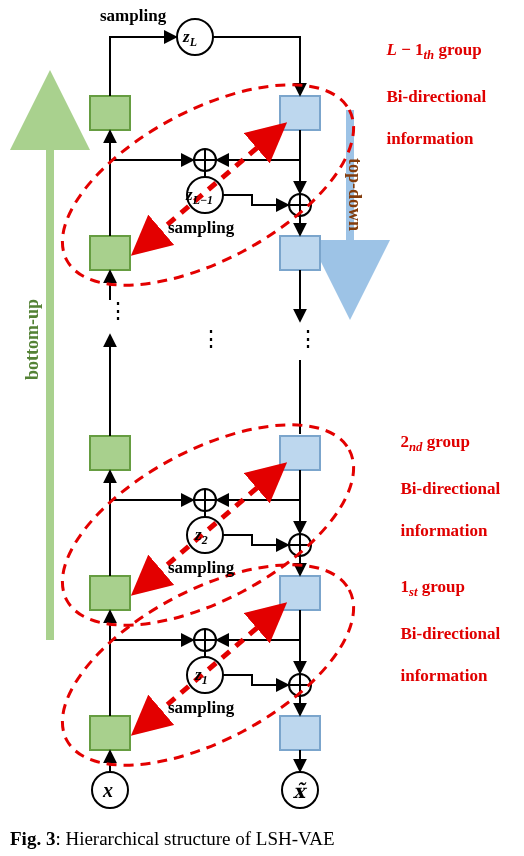 The height and width of the screenshot is (856, 524). What do you see at coordinates (201, 228) in the screenshot?
I see `sampling-label-Lm1: sampling` at bounding box center [201, 228].